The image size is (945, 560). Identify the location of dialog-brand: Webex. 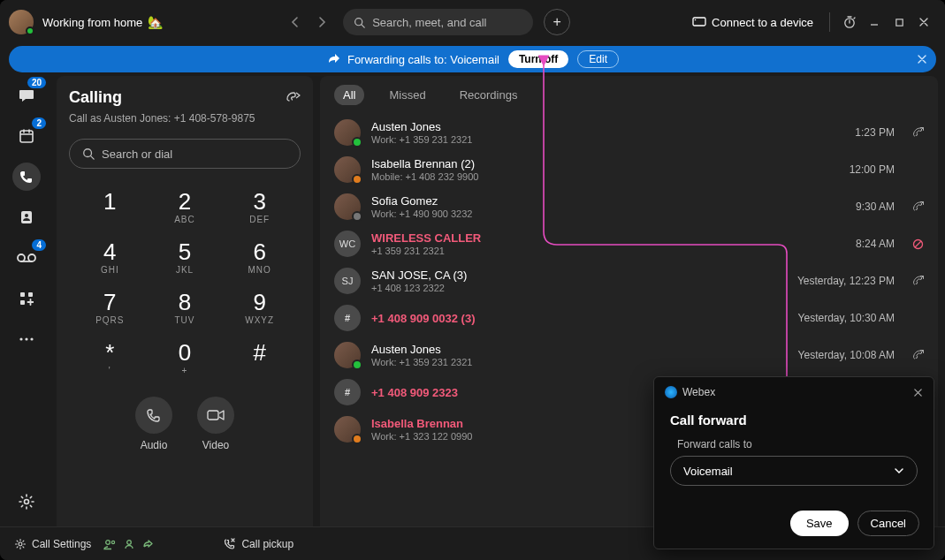
(698, 392).